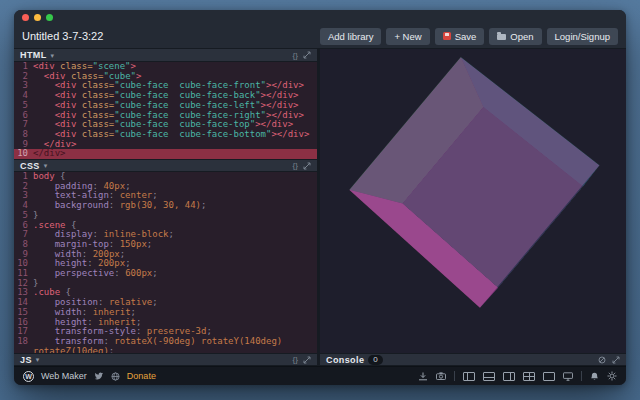 The width and height of the screenshot is (640, 400). I want to click on code-line: 11 perspective: 600px;, so click(166, 274).